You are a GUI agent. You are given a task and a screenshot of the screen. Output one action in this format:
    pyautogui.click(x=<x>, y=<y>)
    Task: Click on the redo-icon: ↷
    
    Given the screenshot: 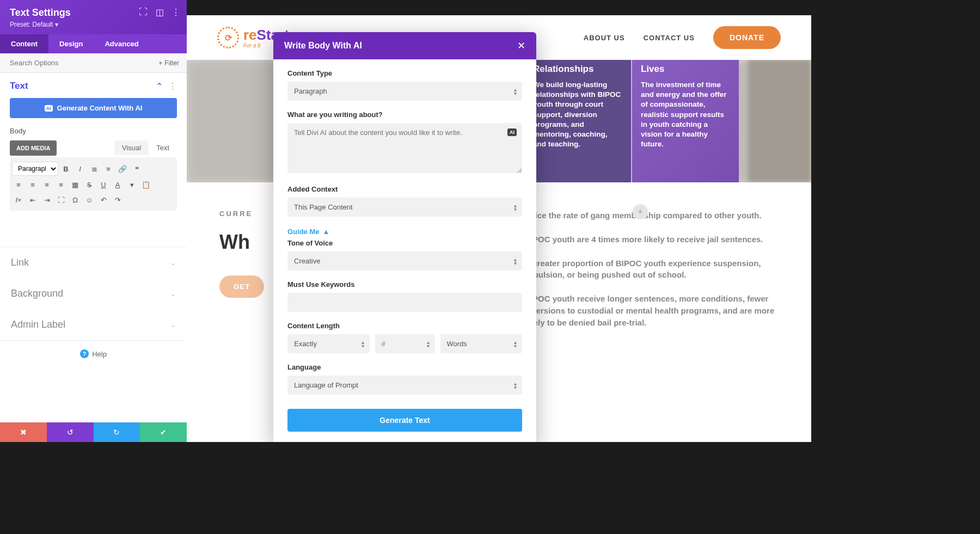 What is the action you would take?
    pyautogui.click(x=118, y=200)
    